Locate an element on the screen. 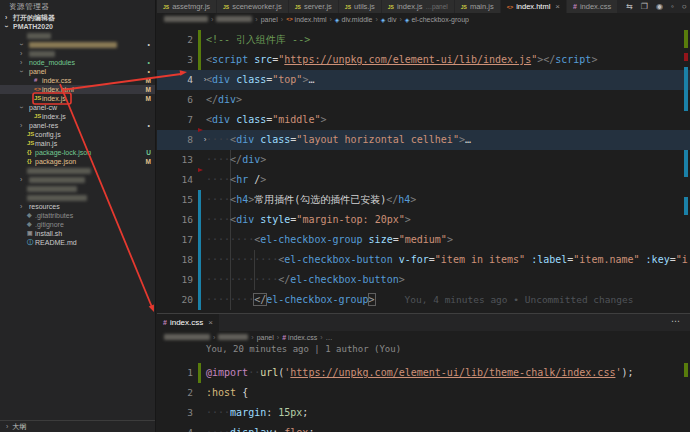 This screenshot has height=432, width=690. tree-item-package.json: {}package.jsonM is located at coordinates (78, 162).